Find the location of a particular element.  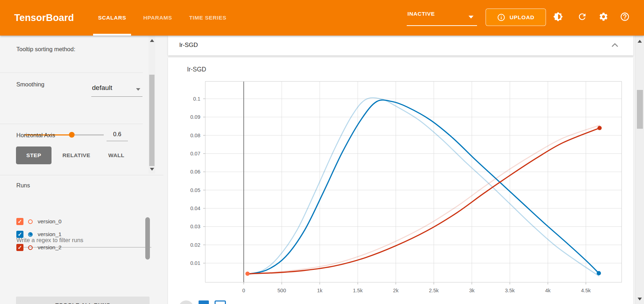

svg-text: 2.5k is located at coordinates (434, 290).